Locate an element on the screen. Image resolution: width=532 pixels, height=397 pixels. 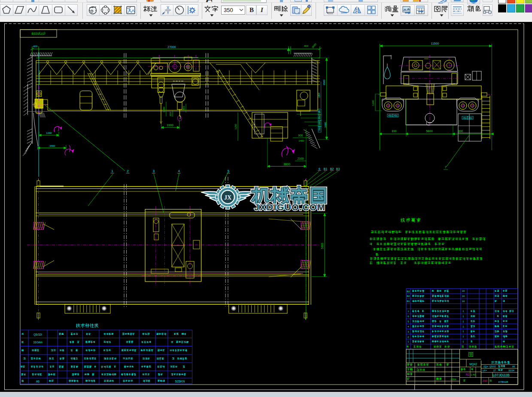
svg-text: K7BN28 is located at coordinates (503, 382).